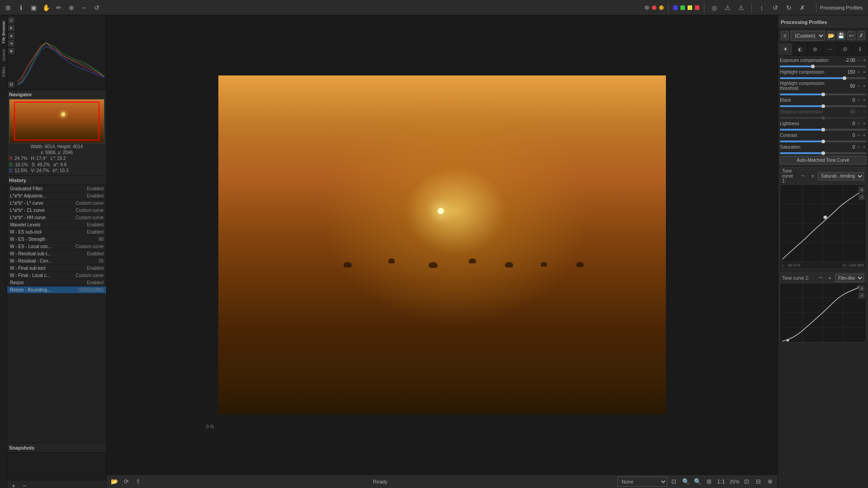 This screenshot has width=868, height=488. Describe the element at coordinates (864, 100) in the screenshot. I see `param-plus-black: +` at that location.